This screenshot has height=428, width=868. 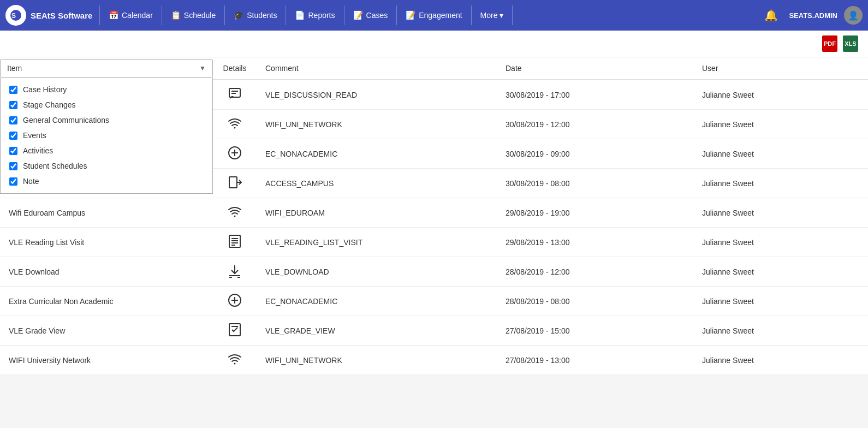 What do you see at coordinates (440, 15) in the screenshot?
I see `nav-label-engagement: Engagement` at bounding box center [440, 15].